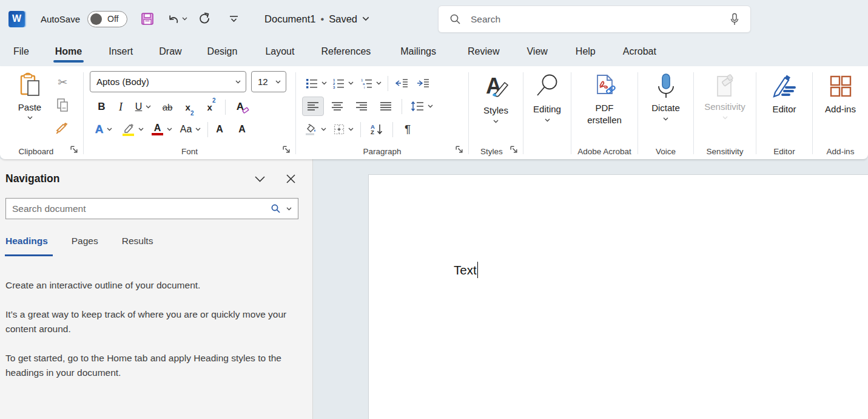  I want to click on addins-button: Add-ins, so click(841, 113).